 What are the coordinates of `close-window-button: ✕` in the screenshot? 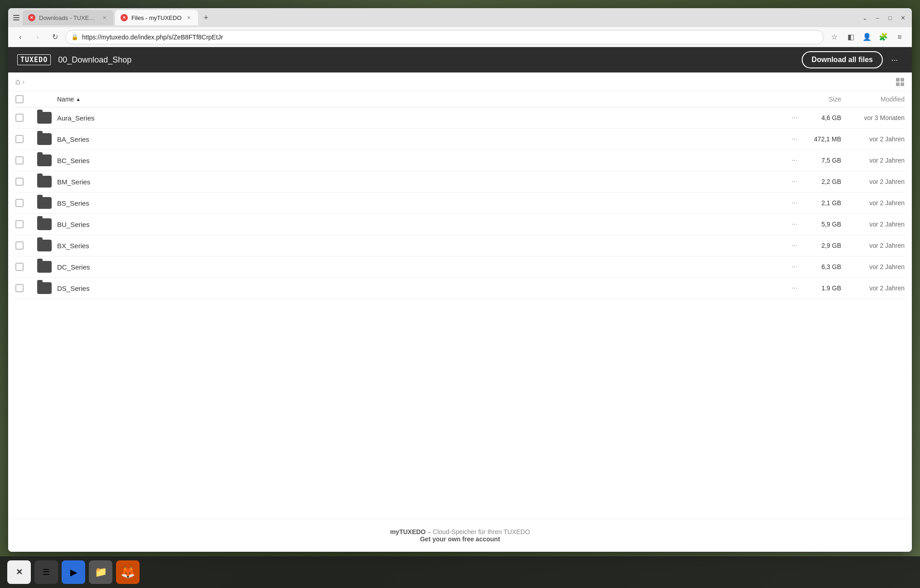 It's located at (903, 18).